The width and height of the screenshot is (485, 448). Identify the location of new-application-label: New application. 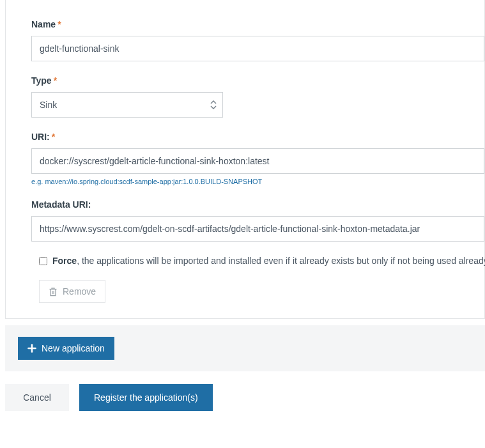
(73, 348).